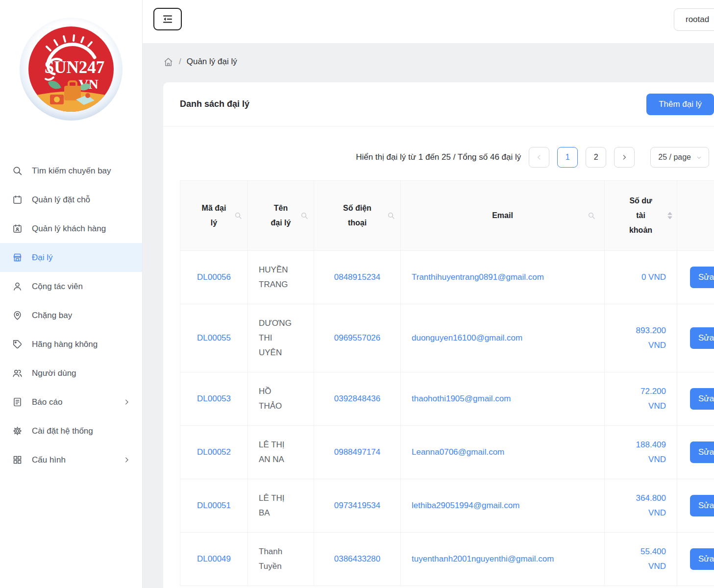  Describe the element at coordinates (281, 453) in the screenshot. I see `agent-name: LÊ THỊ AN NA` at that location.